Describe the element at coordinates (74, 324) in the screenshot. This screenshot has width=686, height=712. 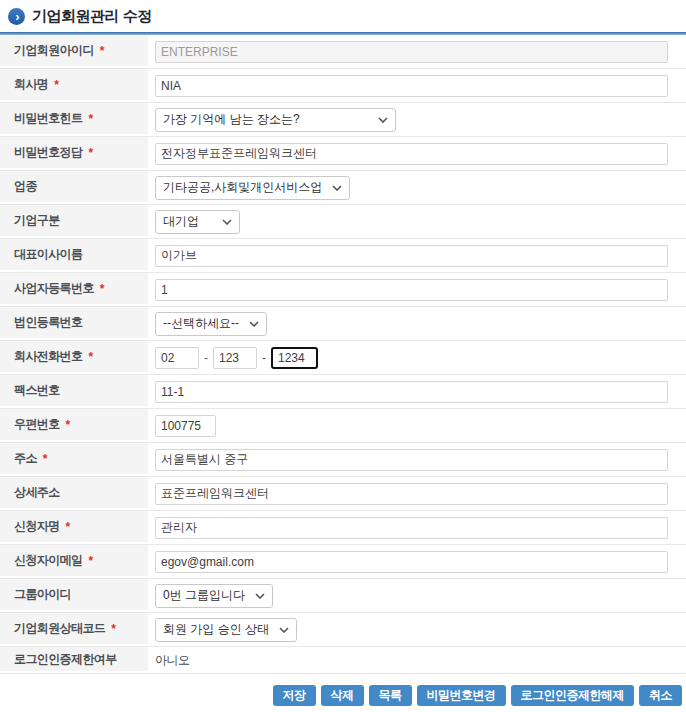
I see `field-label-cell: 법인등록번호` at that location.